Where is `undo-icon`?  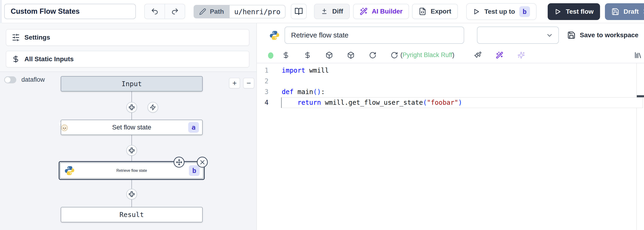 undo-icon is located at coordinates (155, 12).